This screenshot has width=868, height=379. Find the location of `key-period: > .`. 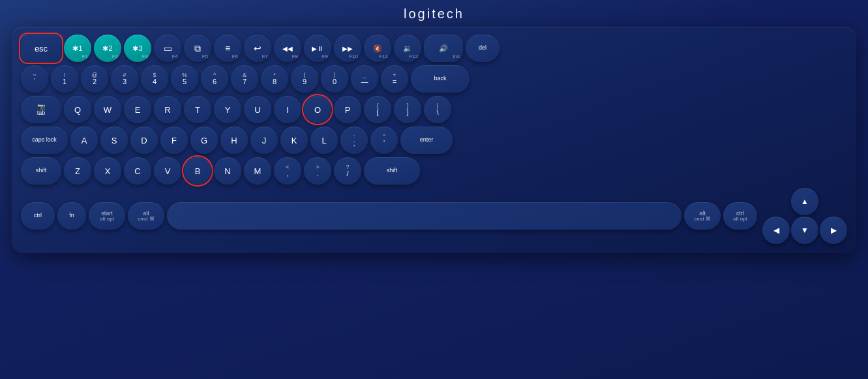

key-period: > . is located at coordinates (318, 171).